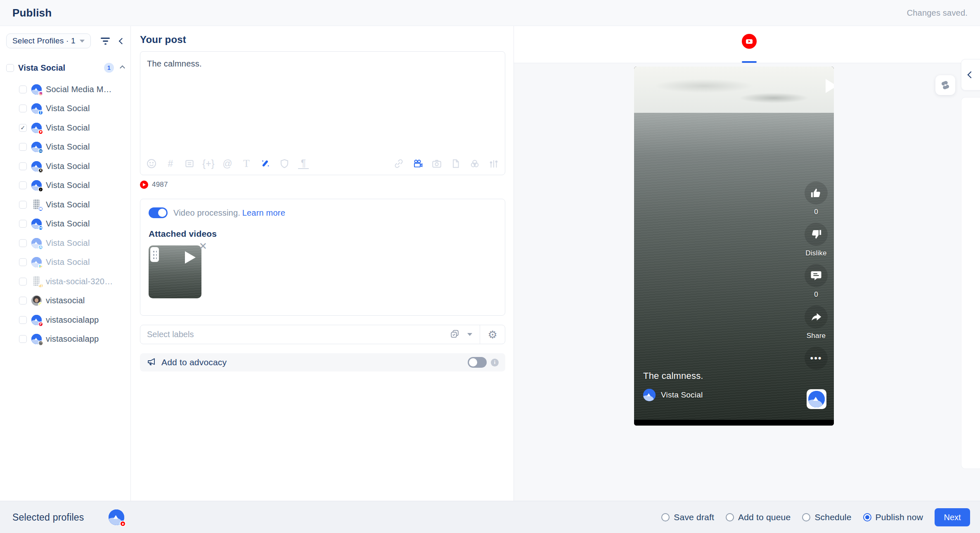 Image resolution: width=980 pixels, height=533 pixels. I want to click on hashtag-icon: #, so click(170, 164).